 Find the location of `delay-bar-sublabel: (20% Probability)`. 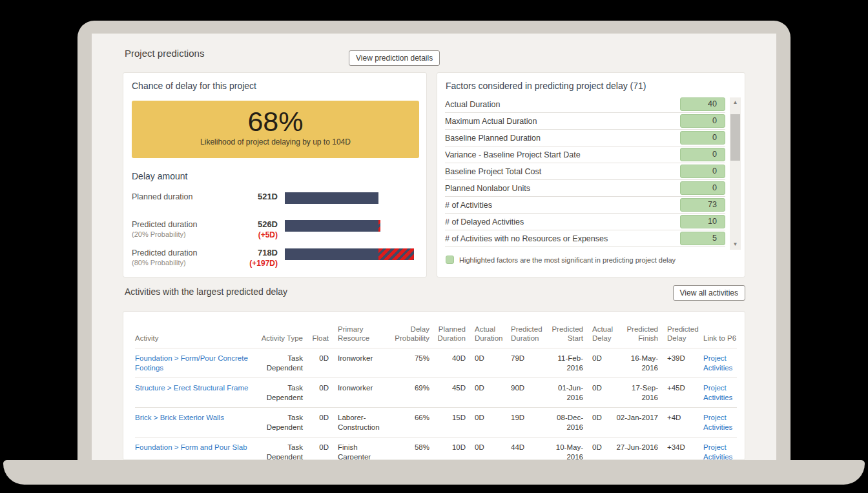

delay-bar-sublabel: (20% Probability) is located at coordinates (180, 235).